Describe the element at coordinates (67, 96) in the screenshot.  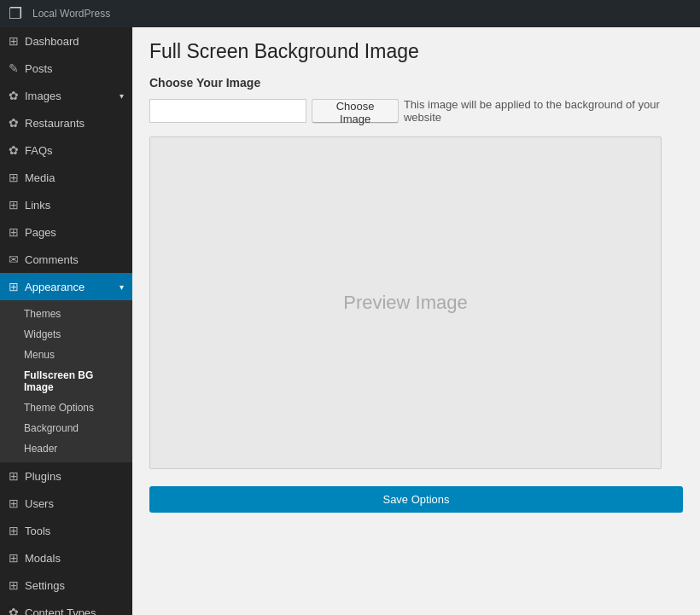
I see `sidebar-item-images: ✿ Images ▾` at that location.